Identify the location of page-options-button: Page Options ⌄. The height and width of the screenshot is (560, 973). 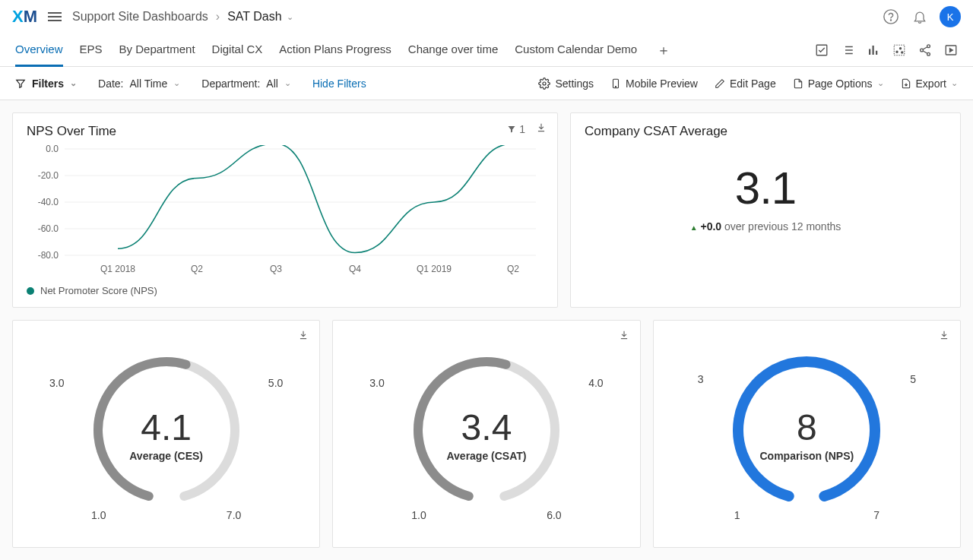
(838, 84).